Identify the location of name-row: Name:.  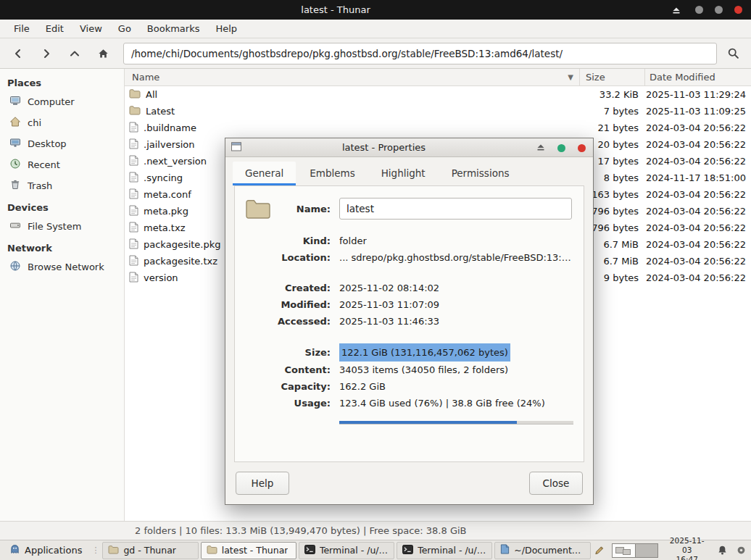
(409, 209).